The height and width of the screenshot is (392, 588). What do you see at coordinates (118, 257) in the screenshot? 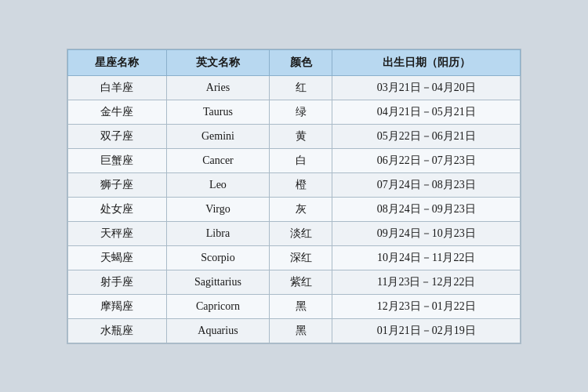
I see `table-cell: 天蝎座` at bounding box center [118, 257].